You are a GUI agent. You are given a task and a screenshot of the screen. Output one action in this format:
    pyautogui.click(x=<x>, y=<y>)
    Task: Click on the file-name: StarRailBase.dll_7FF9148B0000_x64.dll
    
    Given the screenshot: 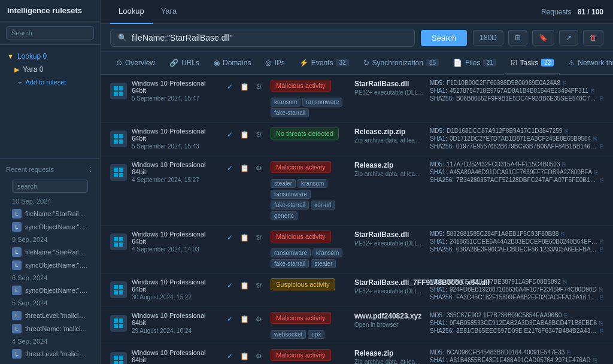 What is the action you would take?
    pyautogui.click(x=389, y=283)
    